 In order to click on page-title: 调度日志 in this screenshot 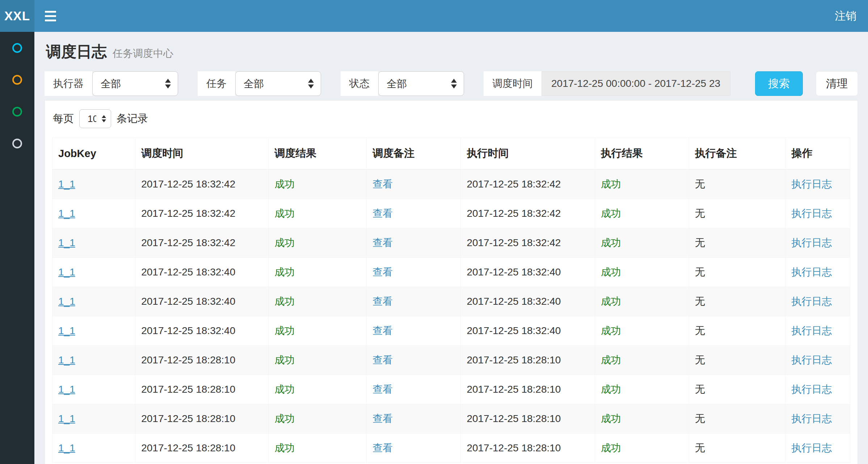, I will do `click(76, 52)`.